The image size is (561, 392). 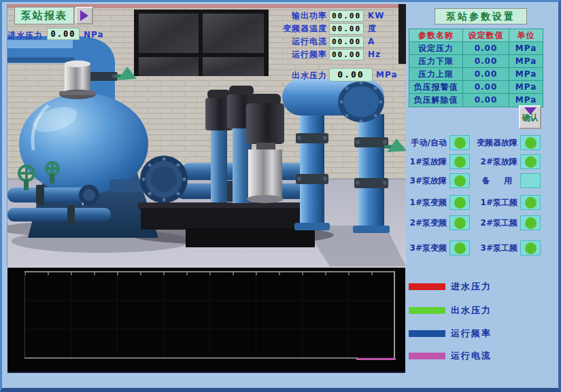 I want to click on output-power-unit: KW, so click(x=377, y=16).